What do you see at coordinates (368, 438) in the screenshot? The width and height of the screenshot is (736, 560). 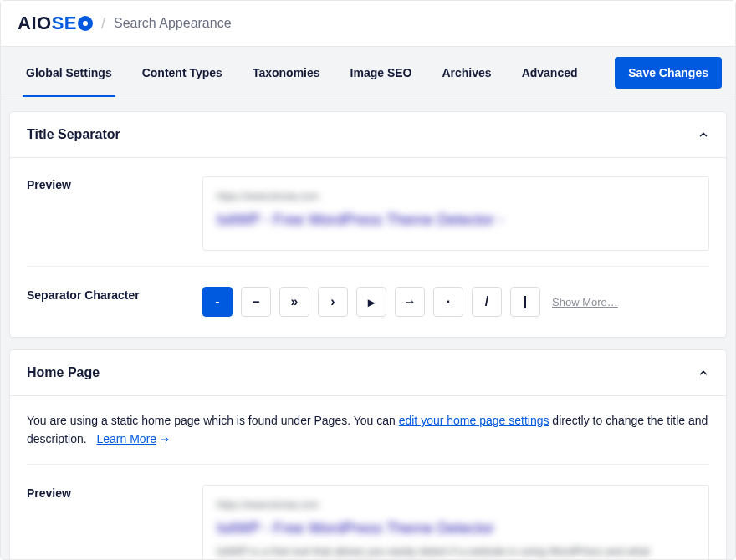 I see `home-page-notice: You are using a static home page which i…` at bounding box center [368, 438].